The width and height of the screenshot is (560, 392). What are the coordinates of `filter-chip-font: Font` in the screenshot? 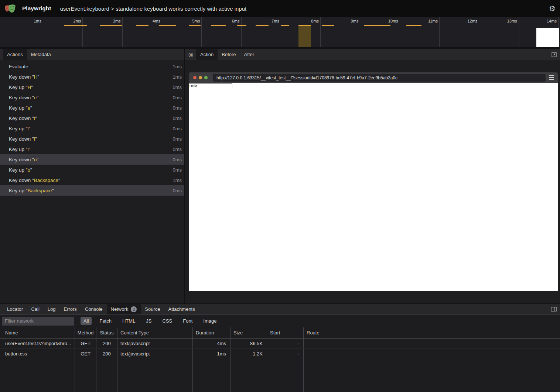 It's located at (188, 321).